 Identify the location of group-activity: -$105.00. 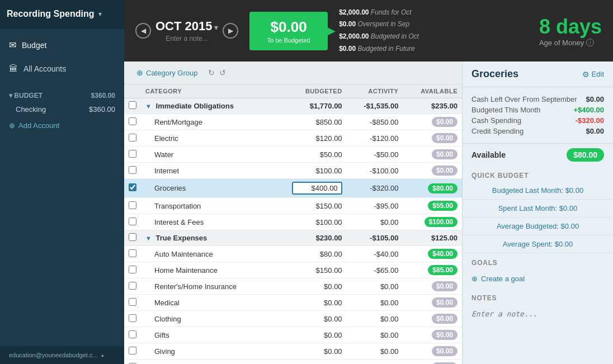
(375, 238).